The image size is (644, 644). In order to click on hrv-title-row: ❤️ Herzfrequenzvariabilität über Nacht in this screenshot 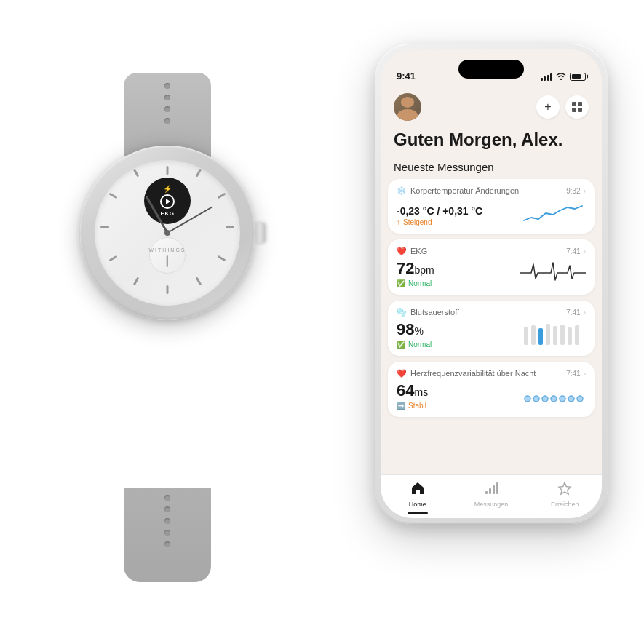, I will do `click(466, 374)`.